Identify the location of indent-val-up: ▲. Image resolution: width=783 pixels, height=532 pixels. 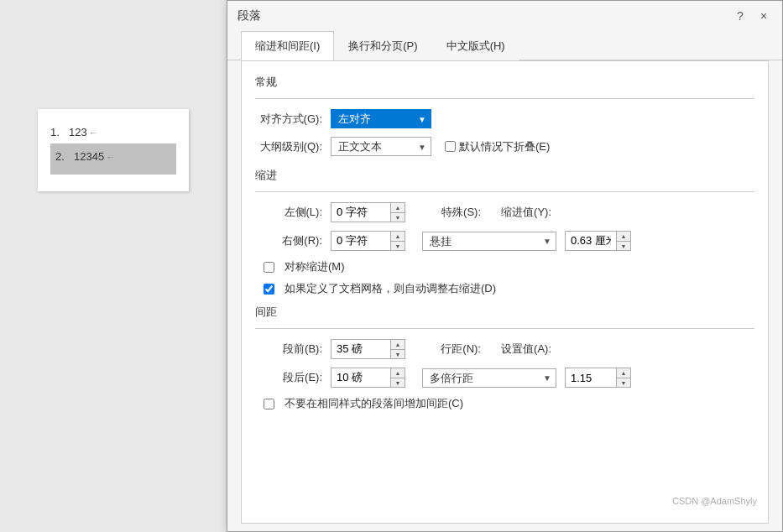
(624, 237).